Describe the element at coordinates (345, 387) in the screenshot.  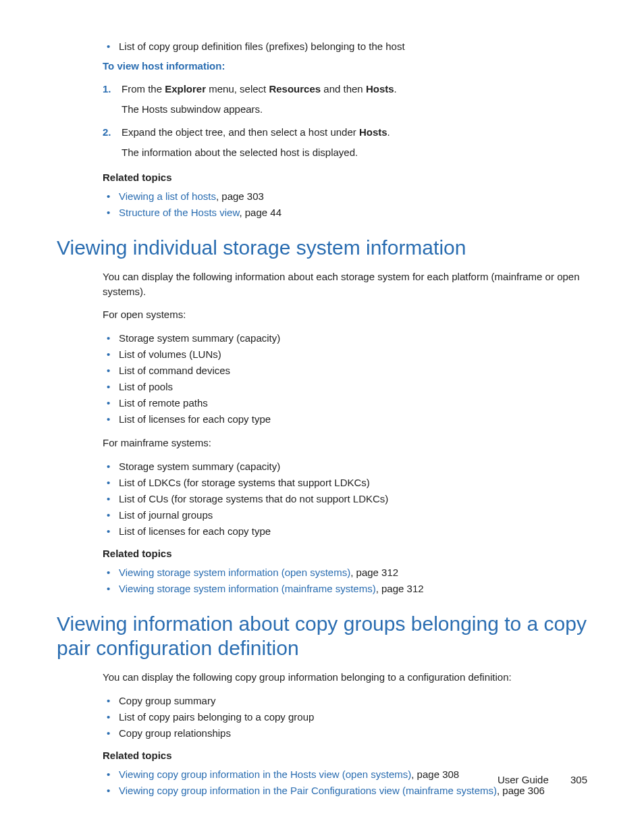
I see `list-item: List of pools` at that location.